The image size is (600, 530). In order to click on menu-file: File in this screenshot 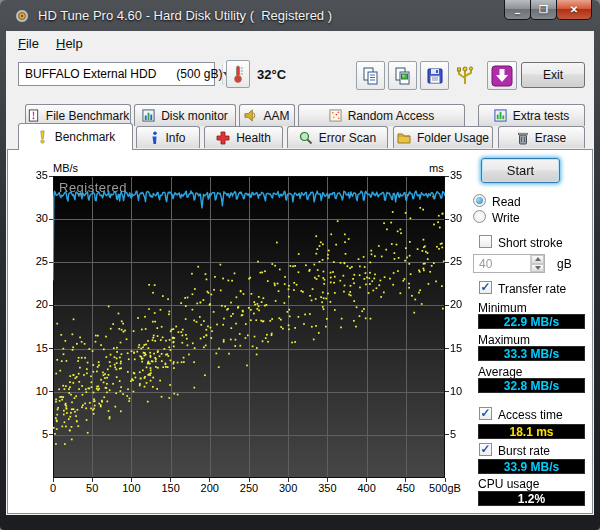, I will do `click(28, 44)`.